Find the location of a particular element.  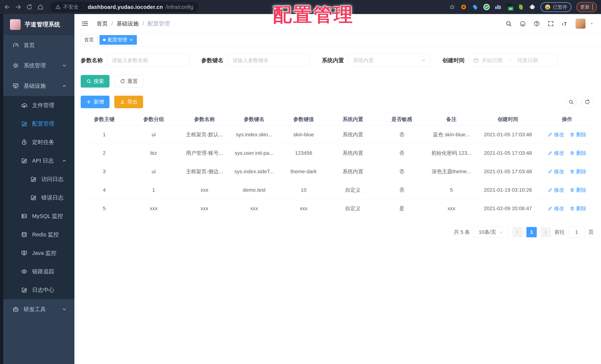

sidebar-item-mysql-monitor: MySQL 监控 is located at coordinates (39, 216).